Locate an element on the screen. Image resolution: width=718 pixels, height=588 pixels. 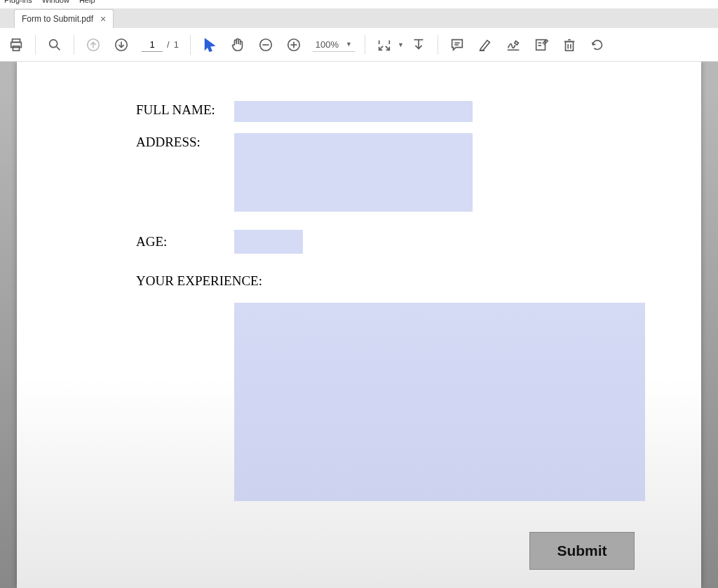
search-button is located at coordinates (55, 45).